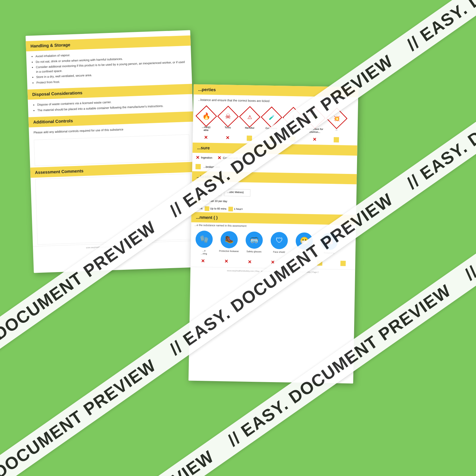  Describe the element at coordinates (304, 241) in the screenshot. I see `ppe-face-mask-icon: 😷` at that location.